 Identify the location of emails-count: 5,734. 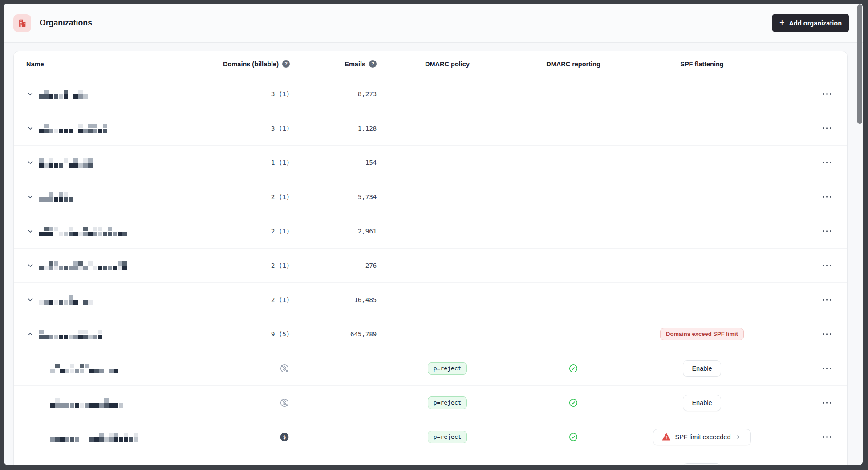
(333, 197).